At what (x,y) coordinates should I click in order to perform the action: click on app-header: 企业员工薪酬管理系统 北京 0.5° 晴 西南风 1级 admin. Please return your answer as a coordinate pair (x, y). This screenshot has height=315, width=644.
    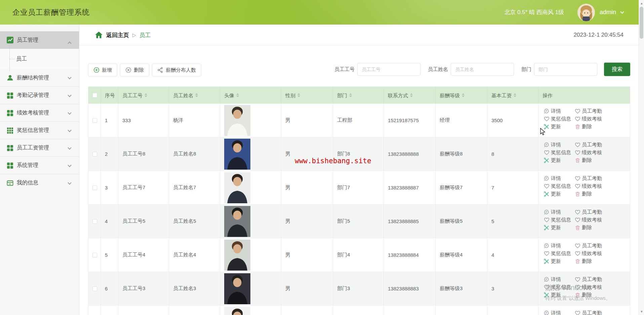
    Looking at the image, I should click on (319, 12).